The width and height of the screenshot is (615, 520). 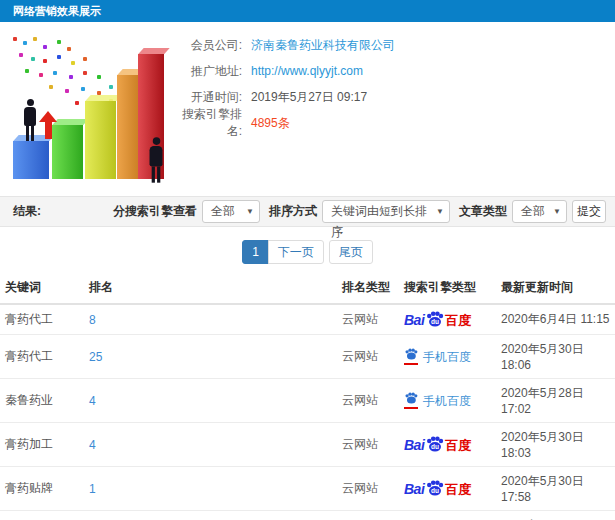 What do you see at coordinates (556, 516) in the screenshot?
I see `update-time-cell: 2020年5月28日 16:55` at bounding box center [556, 516].